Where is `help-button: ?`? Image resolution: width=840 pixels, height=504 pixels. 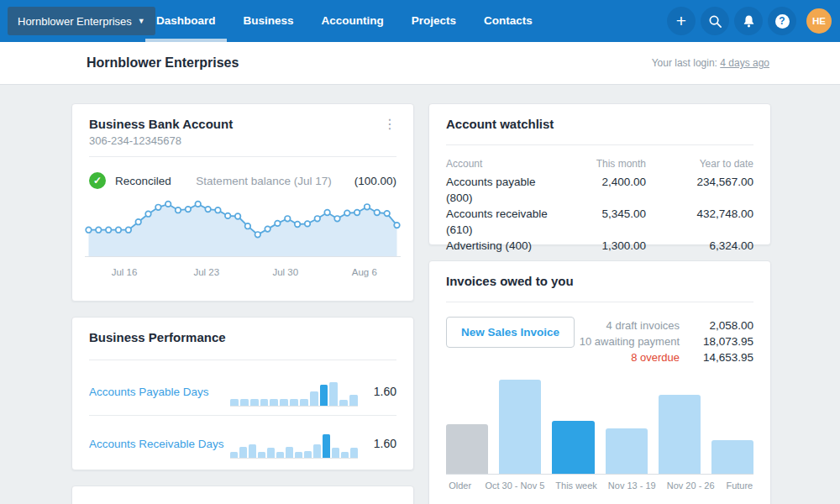 help-button: ? is located at coordinates (782, 21).